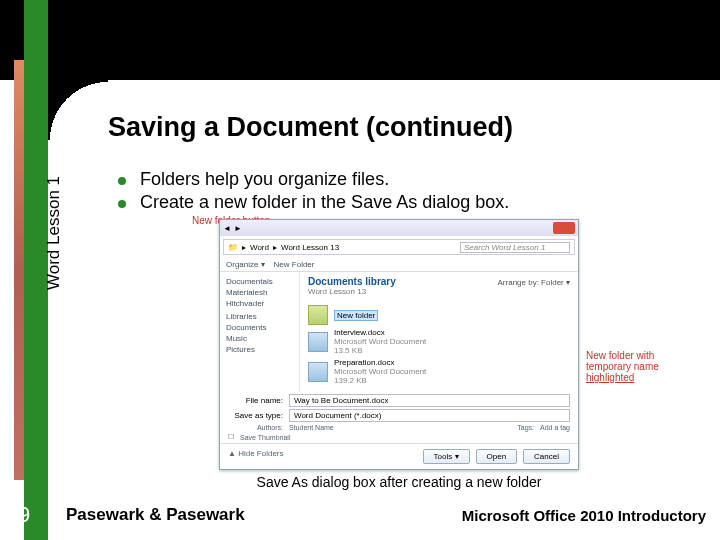  What do you see at coordinates (255, 515) in the screenshot?
I see `footer-left-text: Pasewark & Pasewark` at bounding box center [255, 515].